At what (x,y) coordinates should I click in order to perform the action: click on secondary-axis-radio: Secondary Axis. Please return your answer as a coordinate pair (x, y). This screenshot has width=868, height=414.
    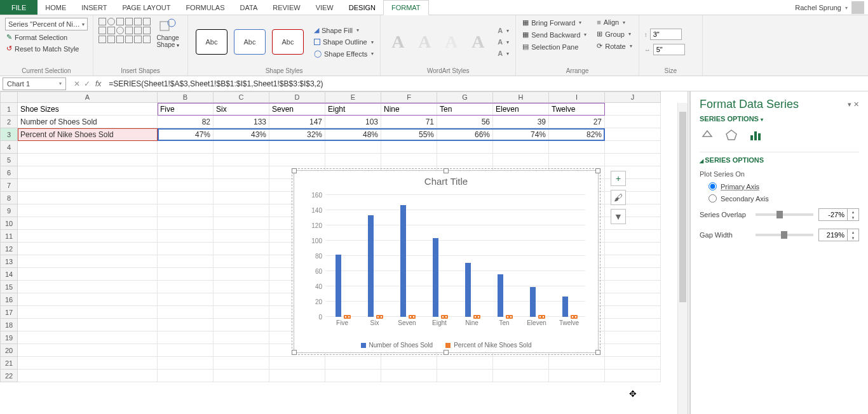
    Looking at the image, I should click on (779, 198).